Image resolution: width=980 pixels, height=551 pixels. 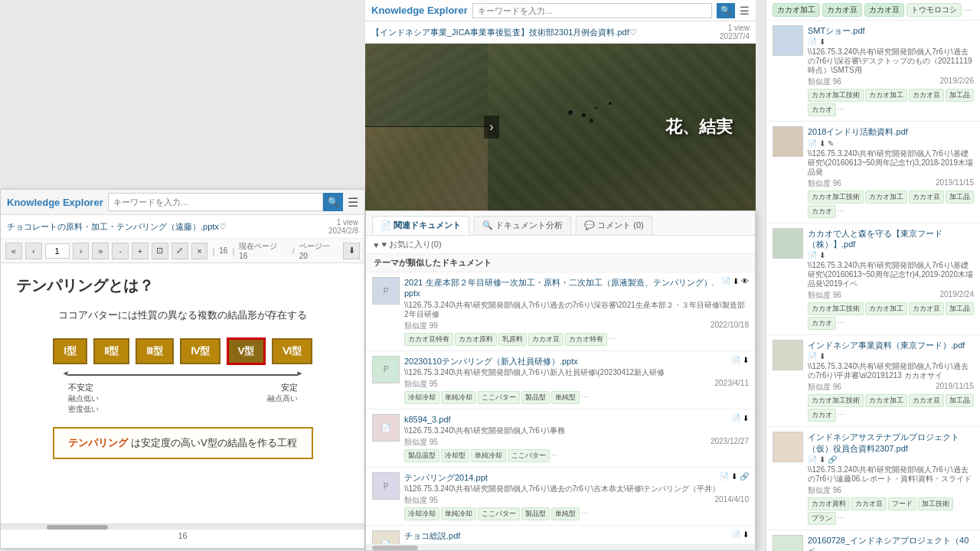 I want to click on sim-tag-2-4: 製品型, so click(x=536, y=398).